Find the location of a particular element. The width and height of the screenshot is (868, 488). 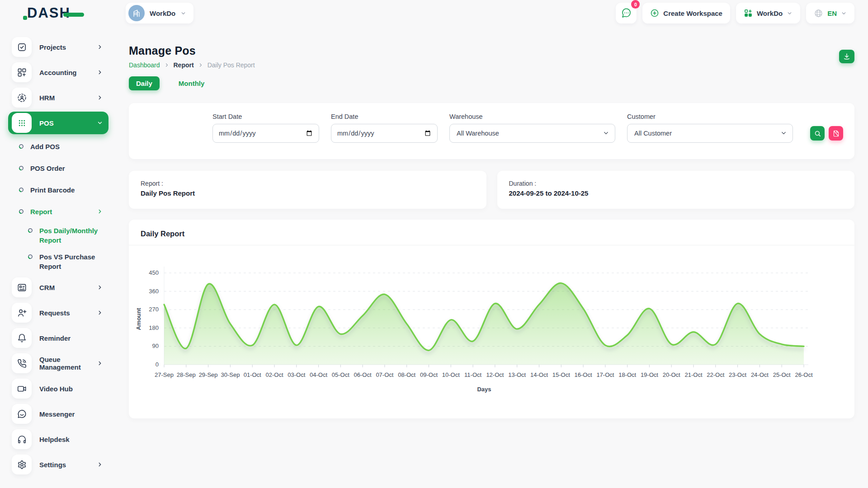

svg-text: 12-Oct is located at coordinates (495, 375).